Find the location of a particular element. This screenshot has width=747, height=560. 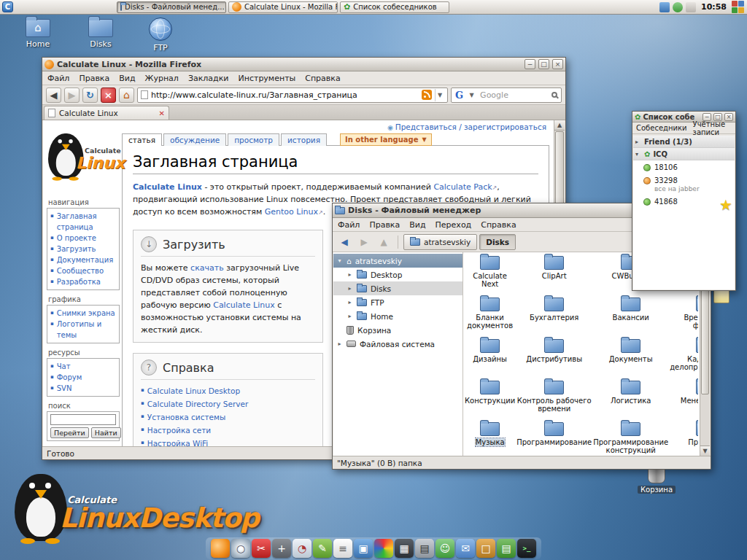

text-editor-icon: ≡ is located at coordinates (343, 548).